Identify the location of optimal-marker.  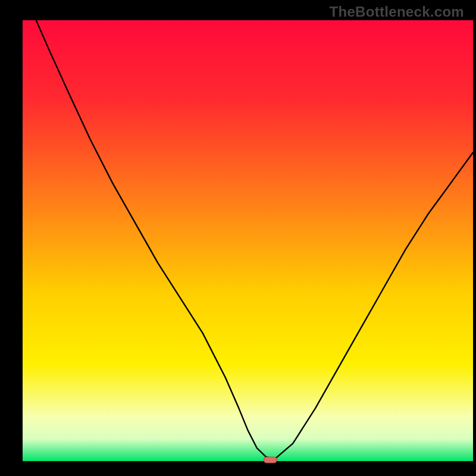
(270, 460).